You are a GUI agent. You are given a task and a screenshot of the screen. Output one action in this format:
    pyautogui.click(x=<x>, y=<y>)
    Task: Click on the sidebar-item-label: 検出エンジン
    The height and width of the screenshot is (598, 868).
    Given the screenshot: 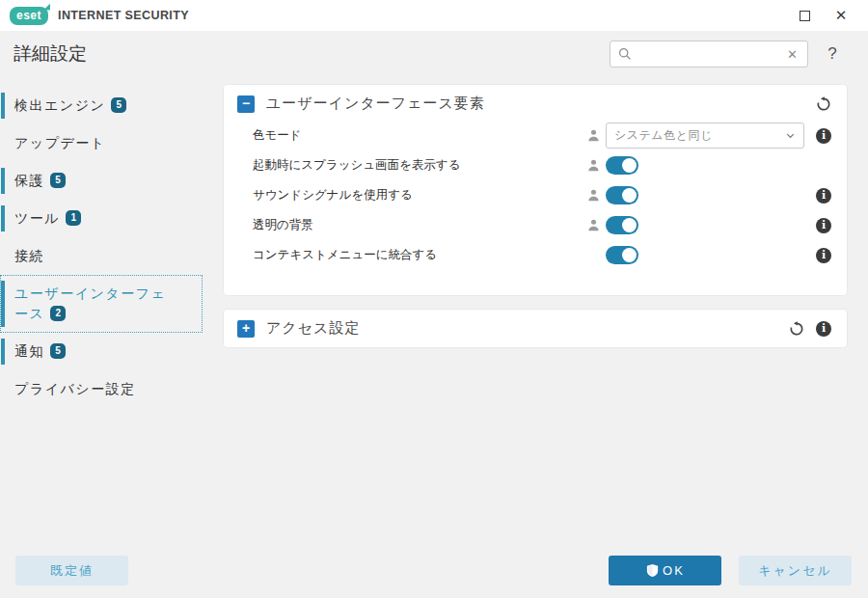 What is the action you would take?
    pyautogui.click(x=60, y=105)
    